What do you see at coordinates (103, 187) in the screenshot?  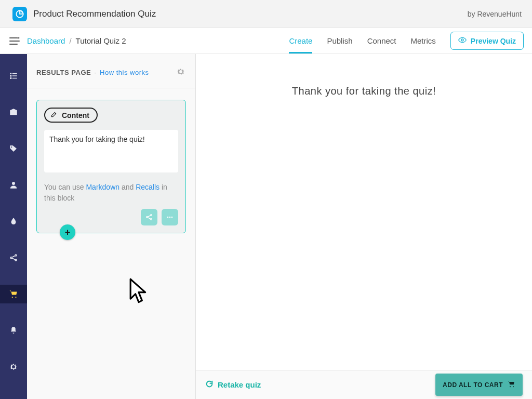 I see `markdown-link: Markdown` at bounding box center [103, 187].